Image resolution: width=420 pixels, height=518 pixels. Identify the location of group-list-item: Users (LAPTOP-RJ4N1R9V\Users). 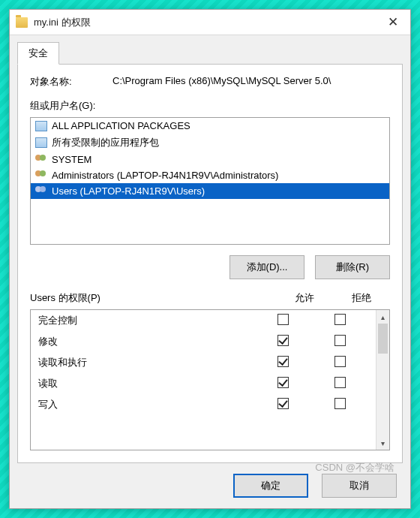
(210, 191).